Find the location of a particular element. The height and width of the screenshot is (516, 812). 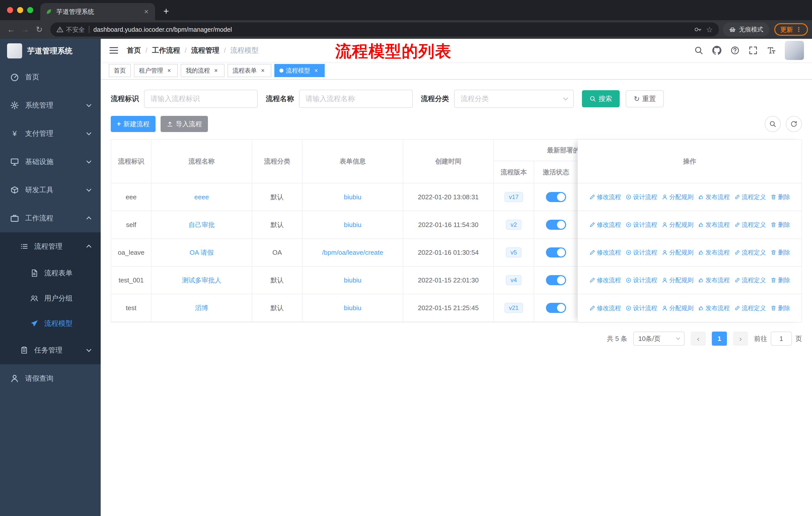

page-number-1: 1 is located at coordinates (720, 339).